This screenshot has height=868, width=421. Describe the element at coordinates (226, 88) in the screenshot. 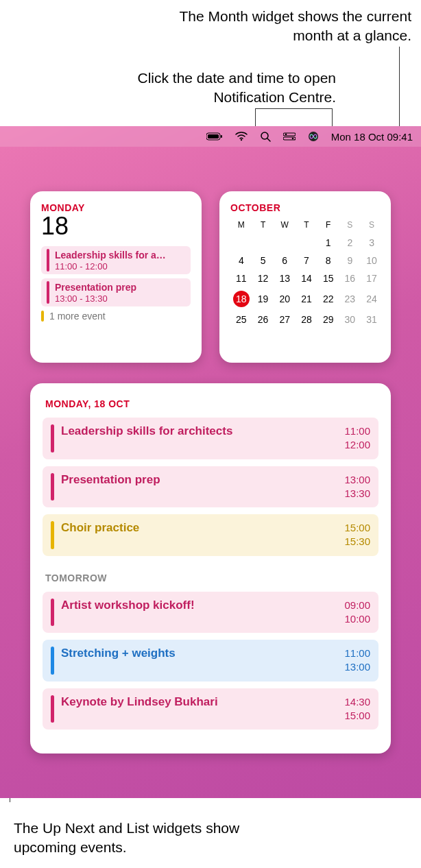

I see `annotation-datetime: Click the date and time to open Notifica…` at that location.